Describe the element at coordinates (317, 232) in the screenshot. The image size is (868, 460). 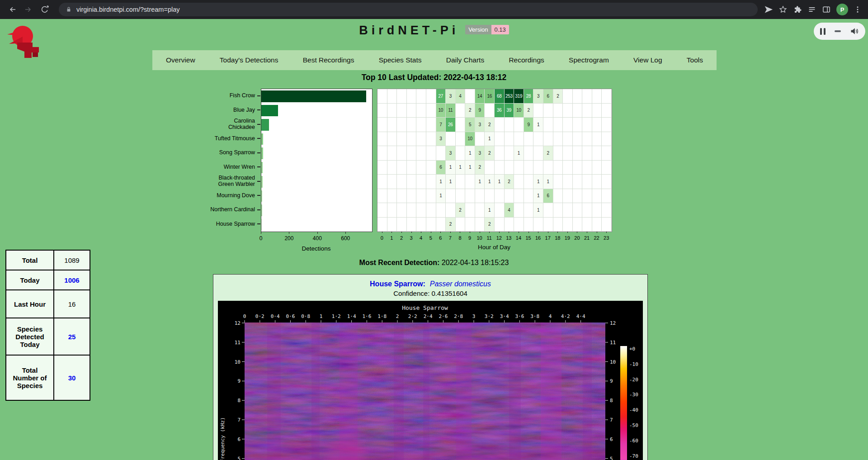
I see `x-tick` at that location.